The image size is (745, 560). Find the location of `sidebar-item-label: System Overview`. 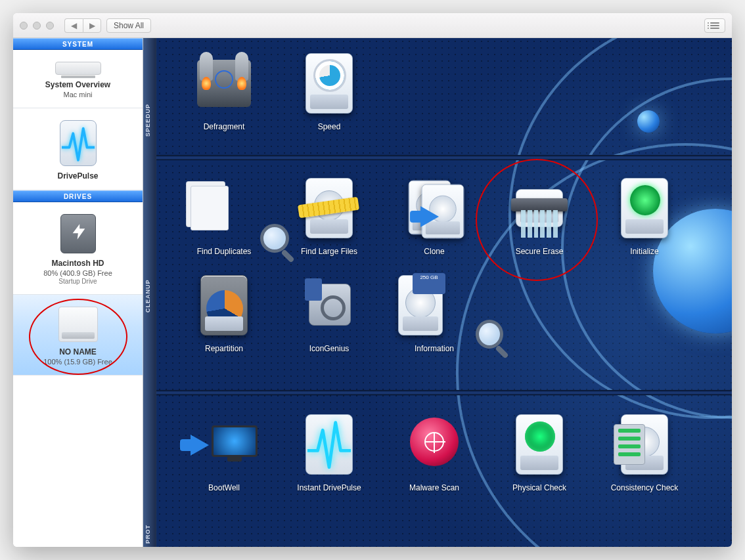

sidebar-item-label: System Overview is located at coordinates (78, 85).